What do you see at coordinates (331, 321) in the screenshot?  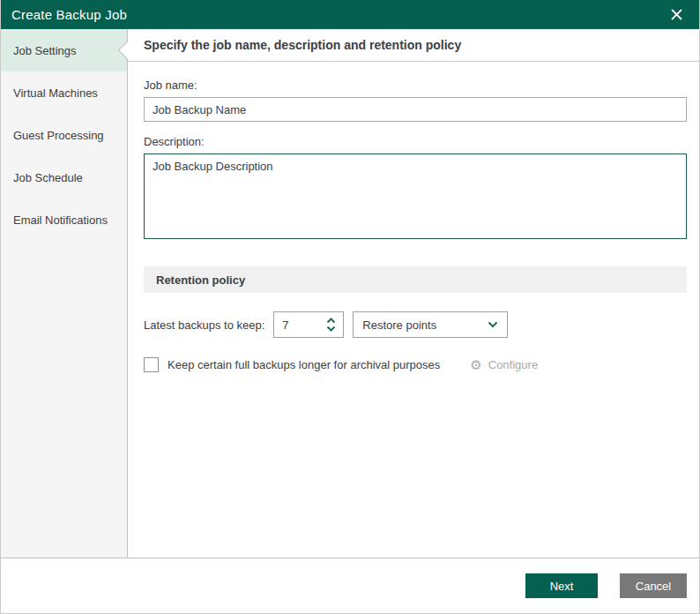 I see `stepper-up-button` at bounding box center [331, 321].